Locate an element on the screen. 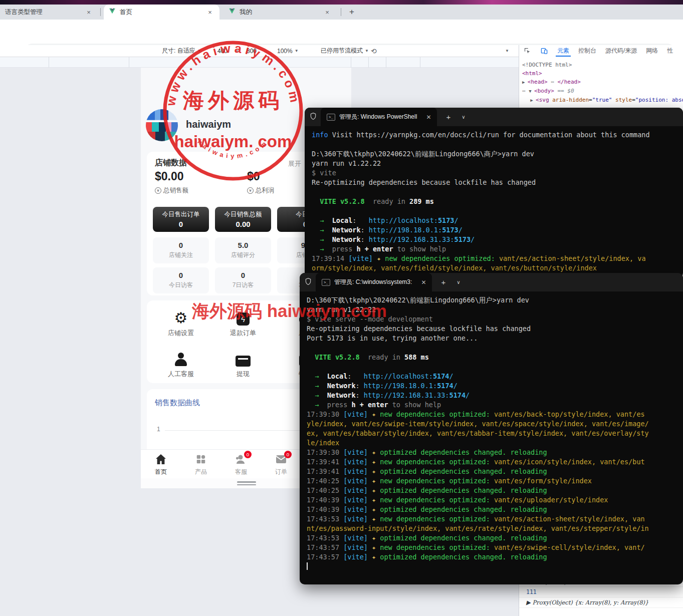 Image resolution: width=683 pixels, height=616 pixels. new-tab-button: + is located at coordinates (352, 12).